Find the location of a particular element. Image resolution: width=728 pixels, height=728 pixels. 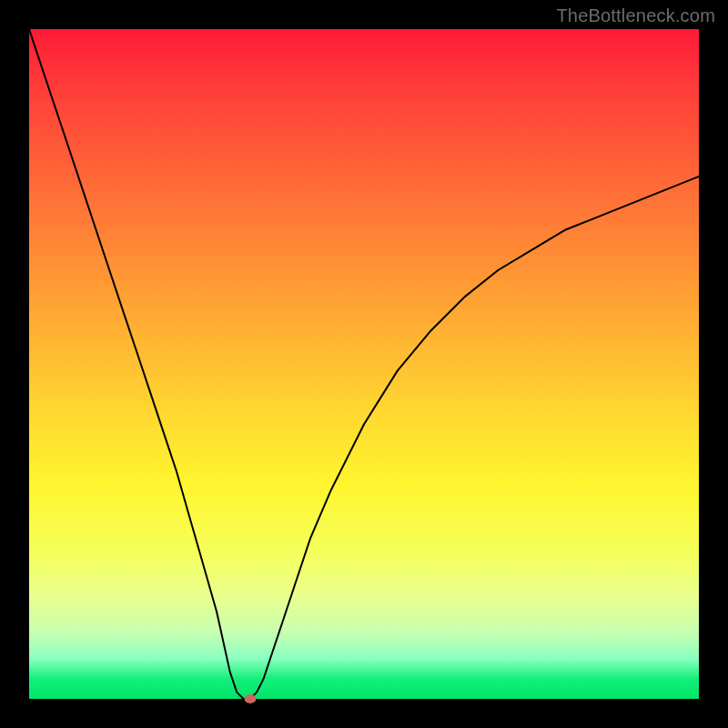

watermark-text: TheBottleneck.com is located at coordinates (635, 16).